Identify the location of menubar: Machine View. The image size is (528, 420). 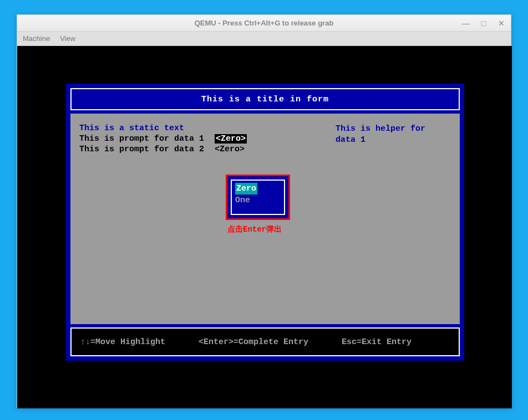
(264, 39).